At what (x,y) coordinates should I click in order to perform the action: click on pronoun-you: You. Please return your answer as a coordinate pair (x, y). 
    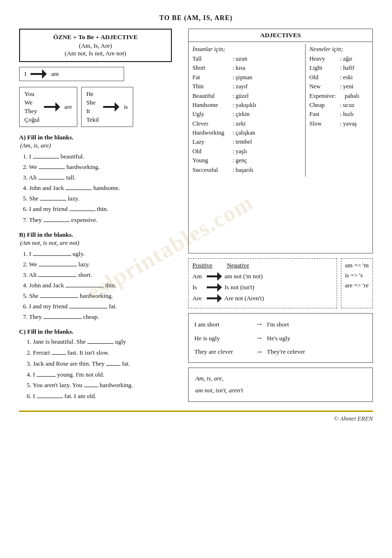
    Looking at the image, I should click on (32, 94).